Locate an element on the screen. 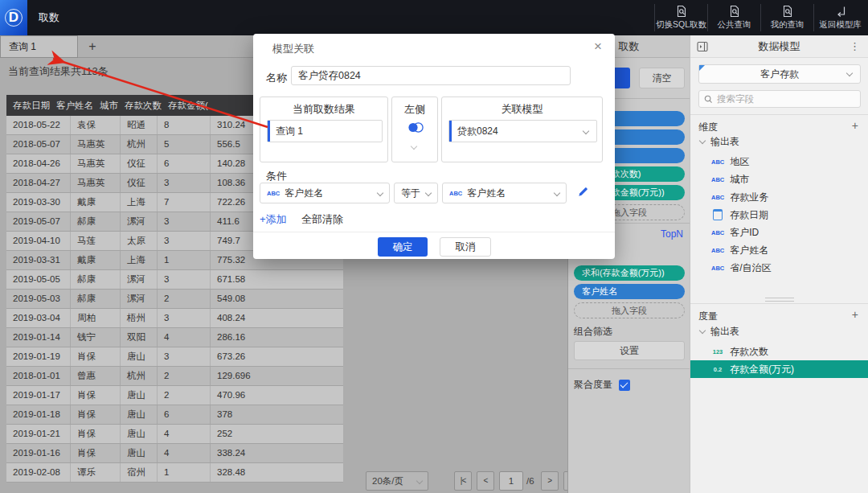  more-options-icon: ⋮ is located at coordinates (855, 47).